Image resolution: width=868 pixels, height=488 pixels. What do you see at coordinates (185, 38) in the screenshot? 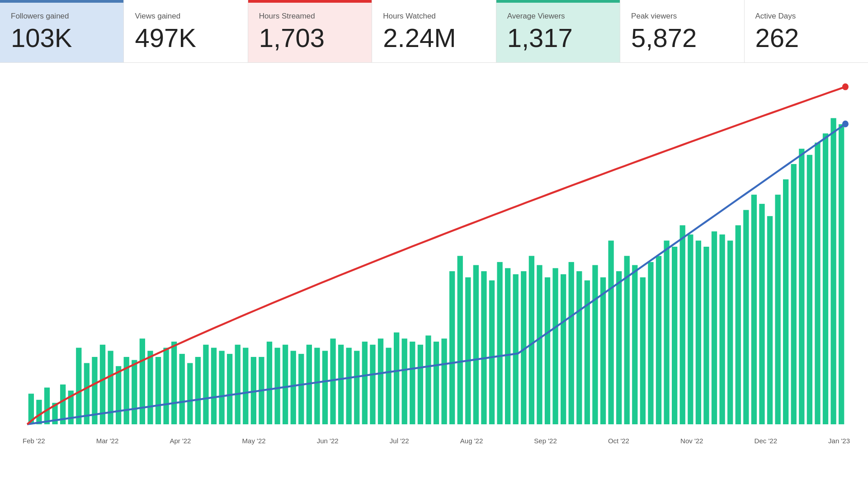
I see `stat-value: 497K` at bounding box center [185, 38].